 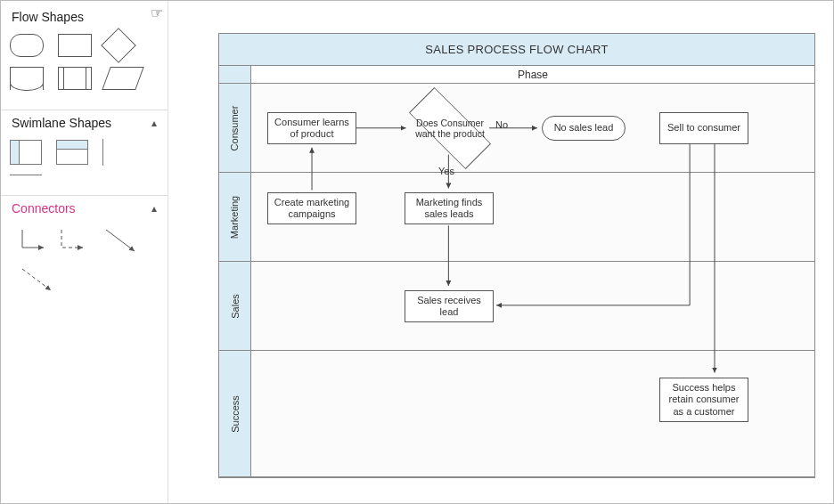 What do you see at coordinates (103, 152) in the screenshot?
I see `shape-separator-vertical` at bounding box center [103, 152].